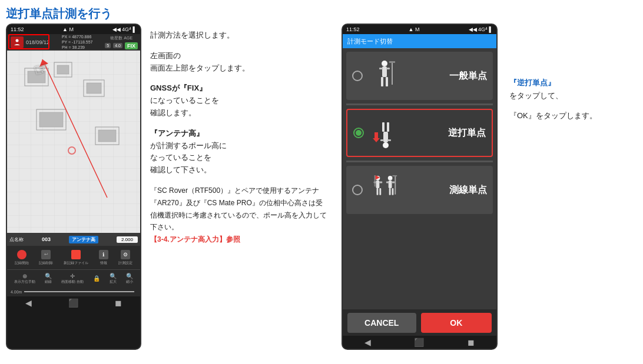 The image size is (643, 364). What do you see at coordinates (238, 62) in the screenshot?
I see `instruction-2: 左画面の 画面左上部をタップします。` at bounding box center [238, 62].